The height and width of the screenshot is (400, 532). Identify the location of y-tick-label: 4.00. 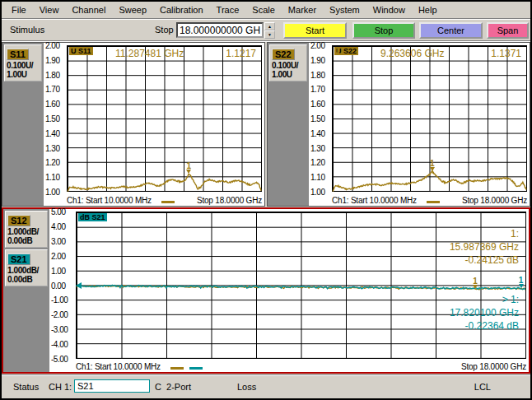
(58, 227).